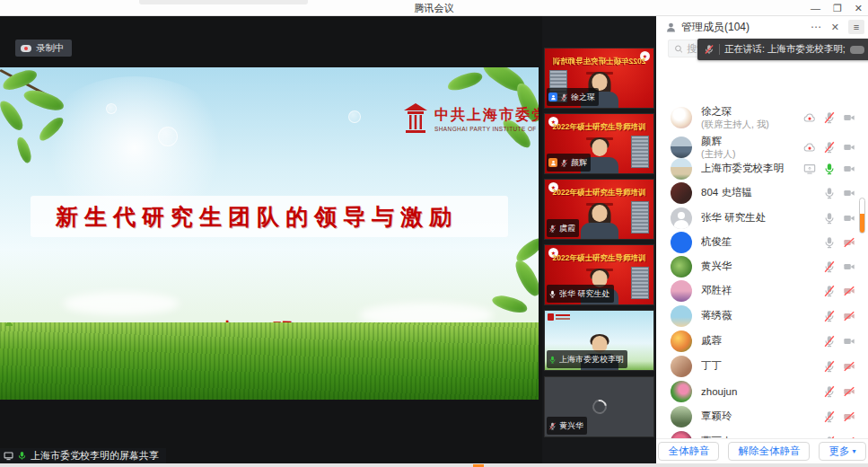 Image resolution: width=868 pixels, height=467 pixels. I want to click on participant-name: zhoujun, so click(762, 392).